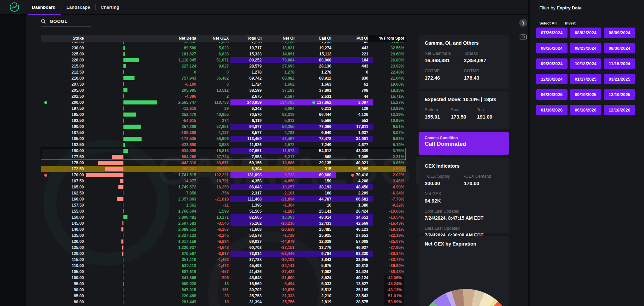 The height and width of the screenshot is (306, 644). I want to click on table-row: 225.00181,8276,03815,33314,89115,1122212…, so click(223, 54).